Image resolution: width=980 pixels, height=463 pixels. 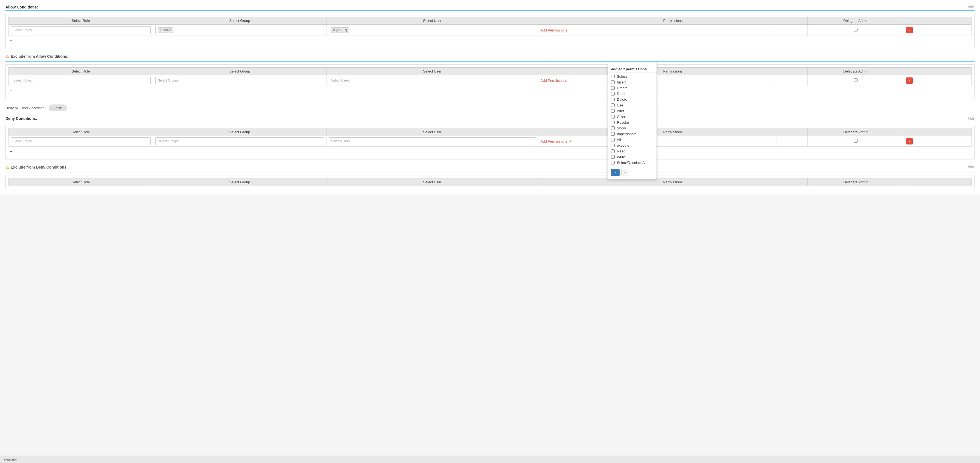 What do you see at coordinates (7, 168) in the screenshot?
I see `exclude-deny-warning-icon: ⚠` at bounding box center [7, 168].